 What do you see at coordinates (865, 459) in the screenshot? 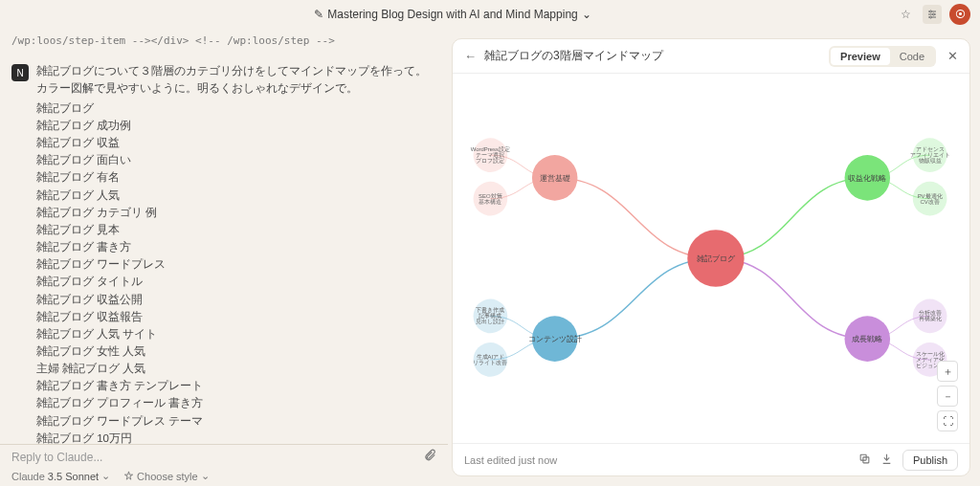
I see `copy-icon` at bounding box center [865, 459].